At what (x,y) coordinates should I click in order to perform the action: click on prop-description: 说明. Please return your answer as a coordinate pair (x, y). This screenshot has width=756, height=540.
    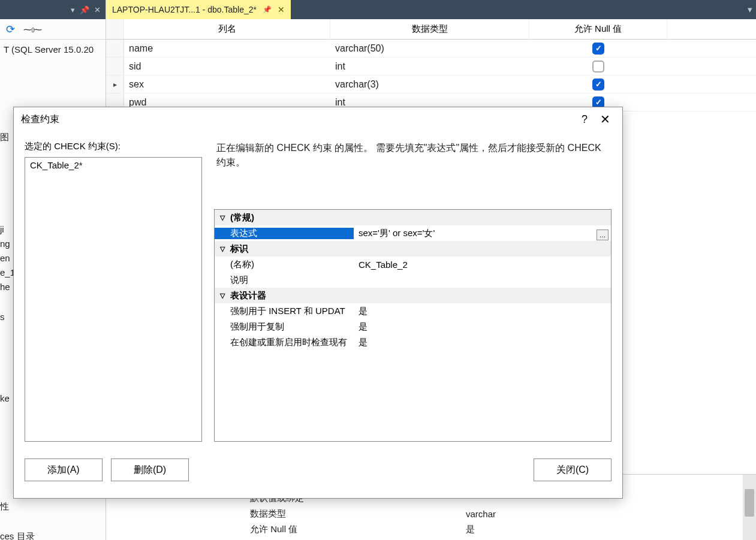
    Looking at the image, I should click on (412, 280).